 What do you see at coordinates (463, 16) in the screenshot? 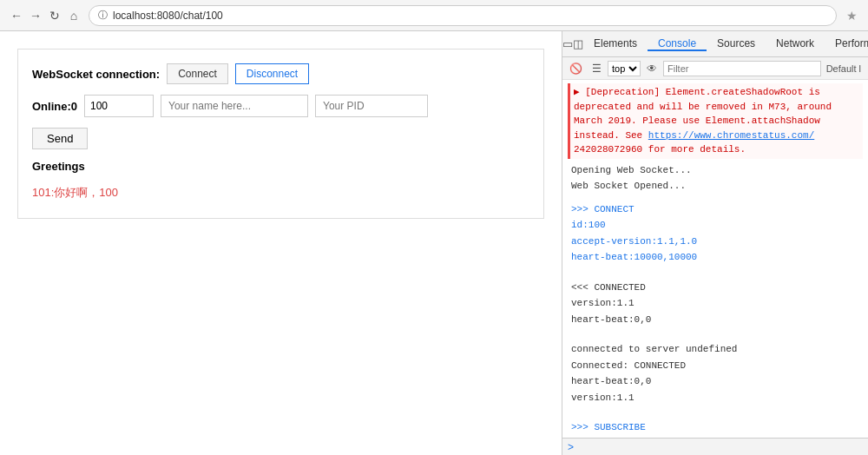
I see `address-bar: ⓘ localhost:8080/chat/100` at bounding box center [463, 16].